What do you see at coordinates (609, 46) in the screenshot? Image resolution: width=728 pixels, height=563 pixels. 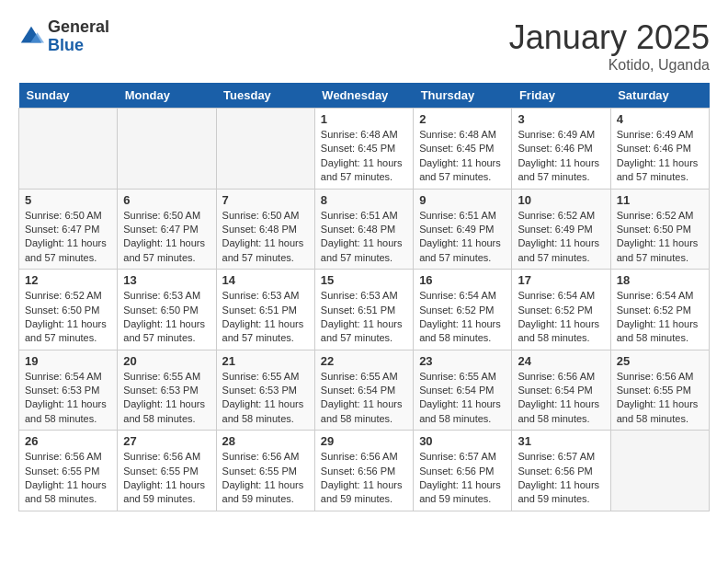 I see `title-block: January 2025 Kotido, Uganda` at bounding box center [609, 46].